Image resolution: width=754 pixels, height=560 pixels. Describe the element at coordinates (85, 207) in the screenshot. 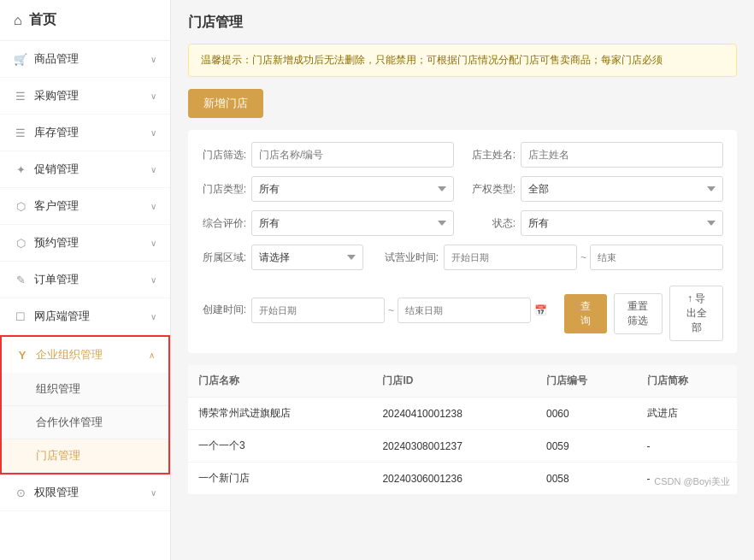

I see `sidebar-item-customer: ⬡ 客户管理 ∨` at that location.